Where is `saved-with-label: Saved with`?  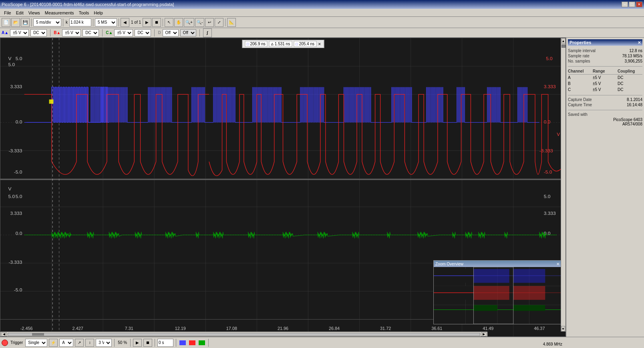 saved-with-label: Saved with is located at coordinates (578, 115).